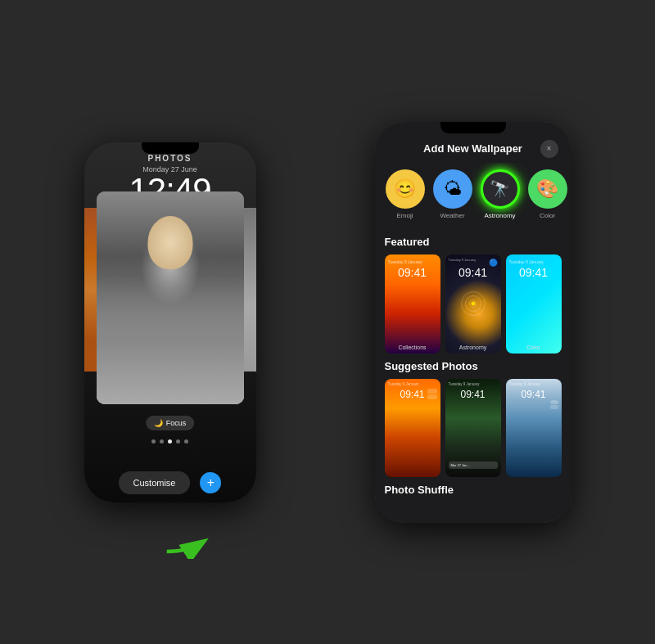 The width and height of the screenshot is (655, 644). I want to click on lock-screen: PHOTOS Monday 27 June 12:49 🌙 Focus, so click(170, 322).